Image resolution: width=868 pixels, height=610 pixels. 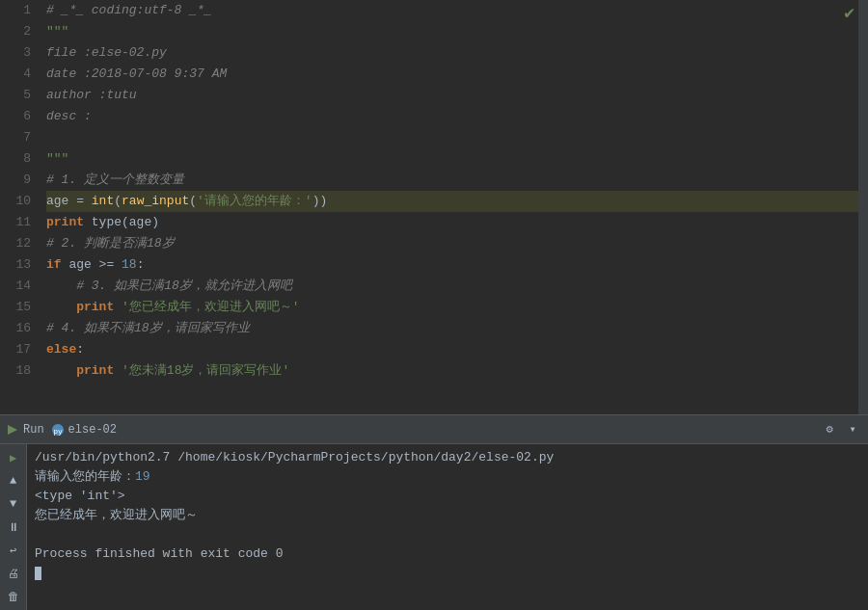 What do you see at coordinates (452, 286) in the screenshot?
I see `code-line: # 3. 如果已满18岁，就允许进入网吧` at bounding box center [452, 286].